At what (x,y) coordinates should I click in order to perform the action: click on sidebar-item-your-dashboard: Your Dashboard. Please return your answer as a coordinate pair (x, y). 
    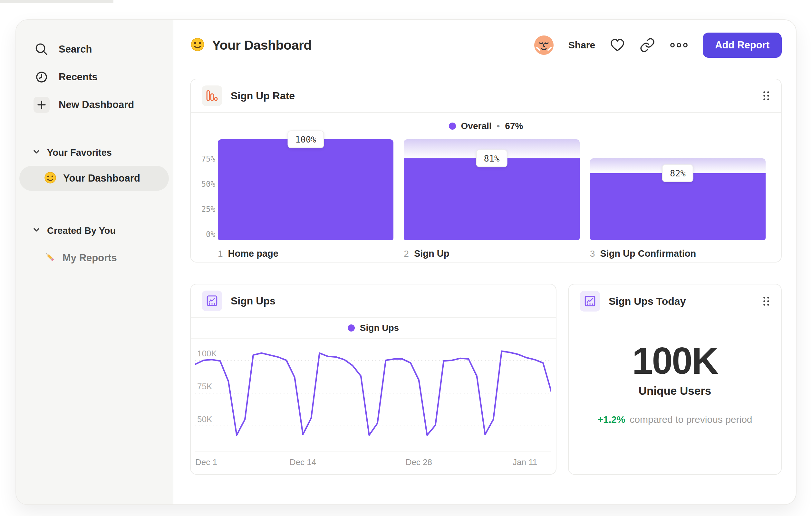
    Looking at the image, I should click on (94, 178).